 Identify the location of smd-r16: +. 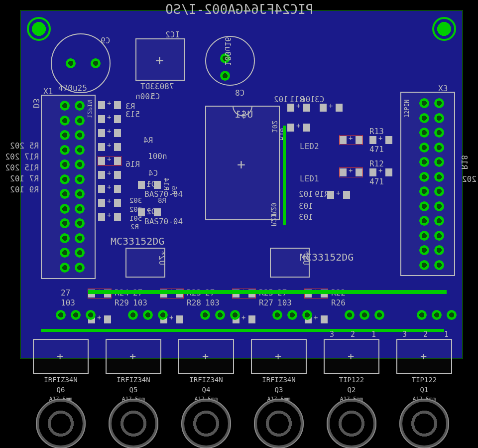
(110, 161).